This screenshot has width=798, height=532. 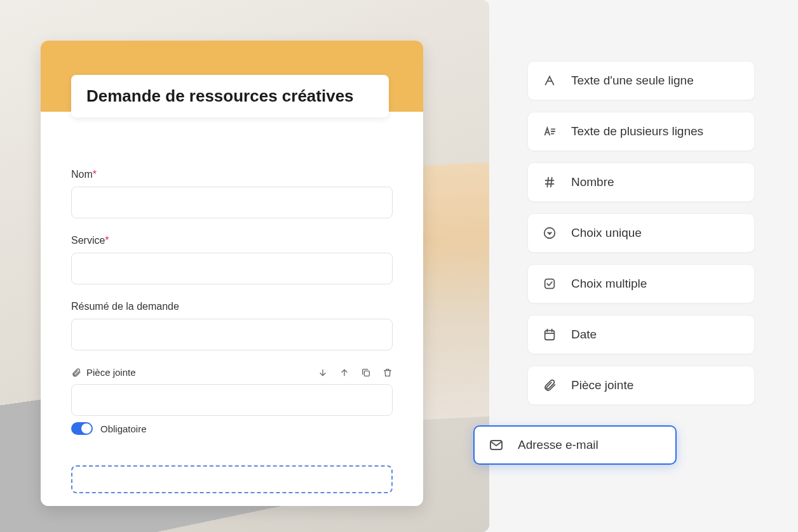 What do you see at coordinates (232, 76) in the screenshot?
I see `form-header-band: Demande de ressources créatives` at bounding box center [232, 76].